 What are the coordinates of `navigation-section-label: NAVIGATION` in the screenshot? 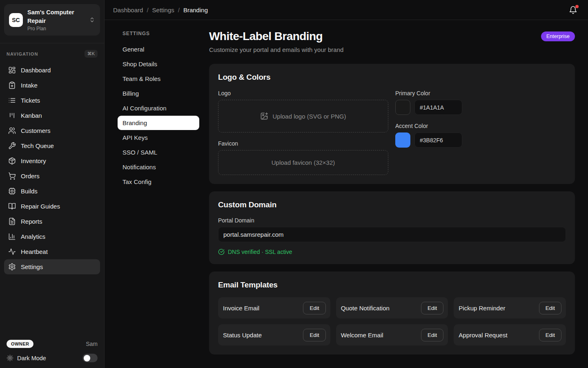 It's located at (22, 54).